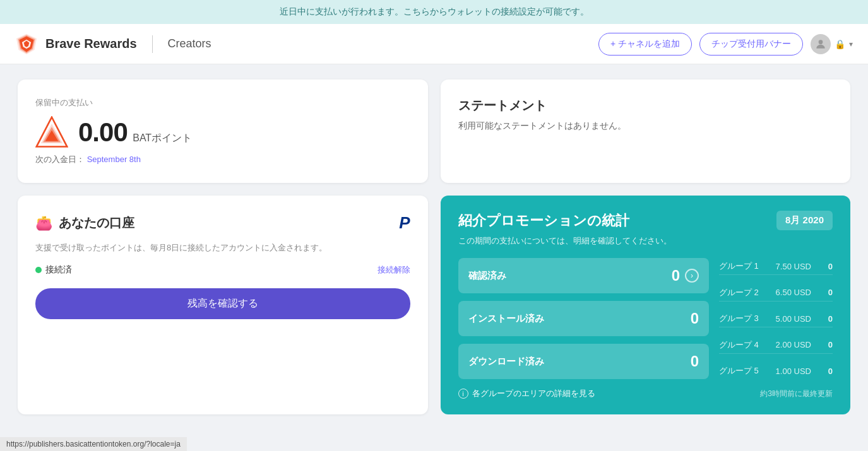 Image resolution: width=868 pixels, height=451 pixels. What do you see at coordinates (646, 221) in the screenshot?
I see `promo-header: 紹介プロモーションの統計 8月 2020` at bounding box center [646, 221].